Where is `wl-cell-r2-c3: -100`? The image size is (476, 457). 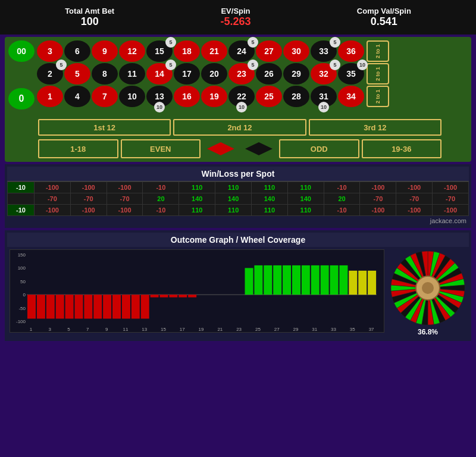
wl-cell-r2-c3: -100 is located at coordinates (125, 210).